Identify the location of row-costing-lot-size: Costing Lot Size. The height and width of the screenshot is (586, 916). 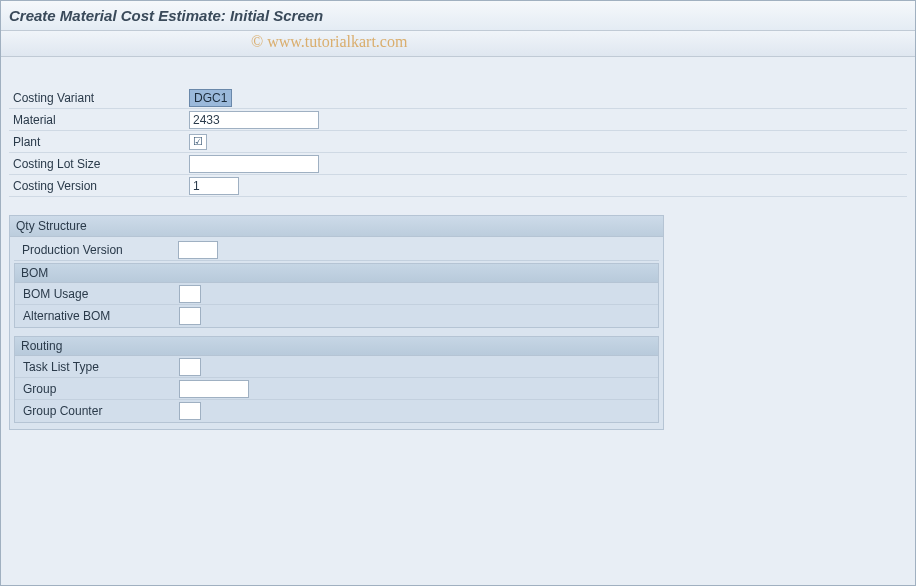
(458, 164).